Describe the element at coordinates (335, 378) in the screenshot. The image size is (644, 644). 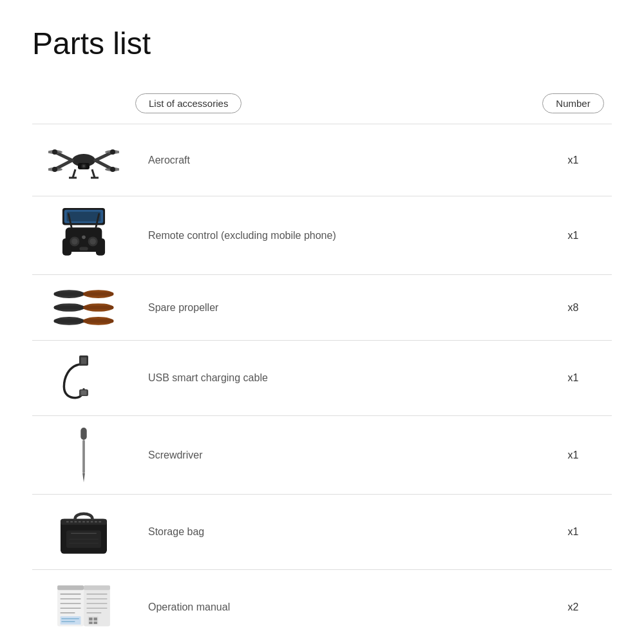
I see `usb-label: USB smart charging cable` at that location.